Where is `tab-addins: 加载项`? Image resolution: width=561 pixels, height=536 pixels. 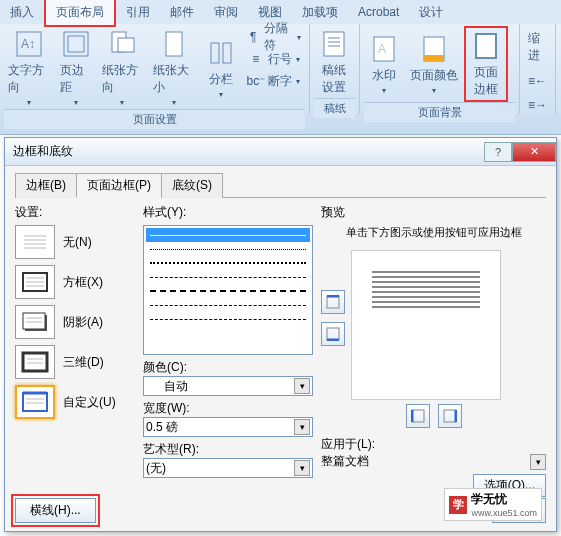
tab-addins: 加载项 is located at coordinates (320, 12).